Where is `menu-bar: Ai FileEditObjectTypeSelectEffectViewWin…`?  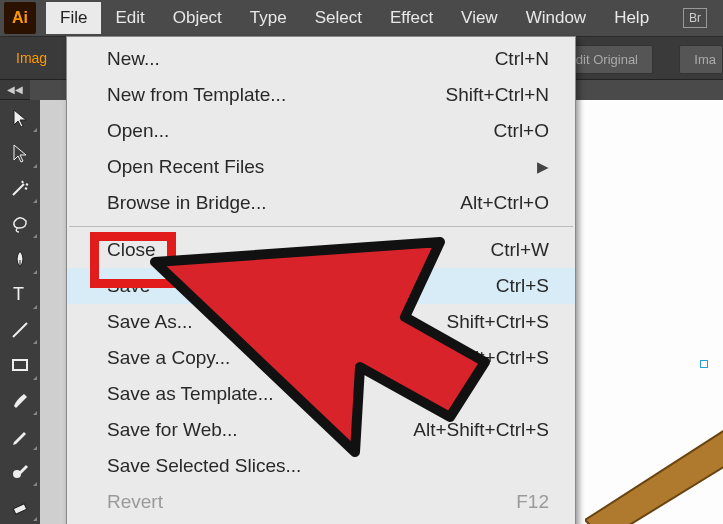
menu-bar: Ai FileEditObjectTypeSelectEffectViewWin… is located at coordinates (362, 18).